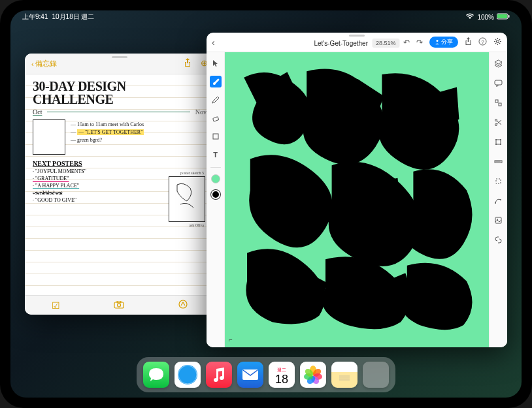  Describe the element at coordinates (266, 17) in the screenshot. I see `status-bar: 上午9:41 10月18日 週二 100%` at that location.